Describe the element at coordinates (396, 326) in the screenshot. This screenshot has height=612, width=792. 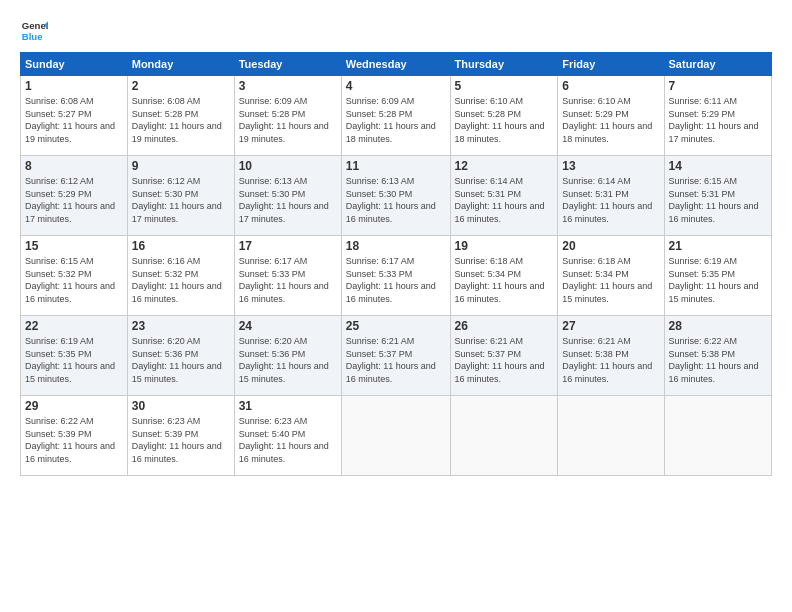
I see `day-number: 25` at that location.